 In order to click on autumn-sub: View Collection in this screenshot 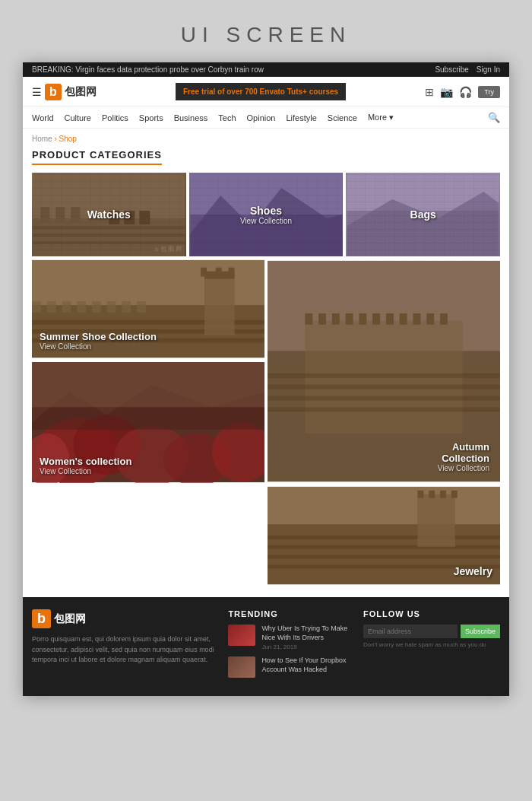, I will do `click(464, 469)`.